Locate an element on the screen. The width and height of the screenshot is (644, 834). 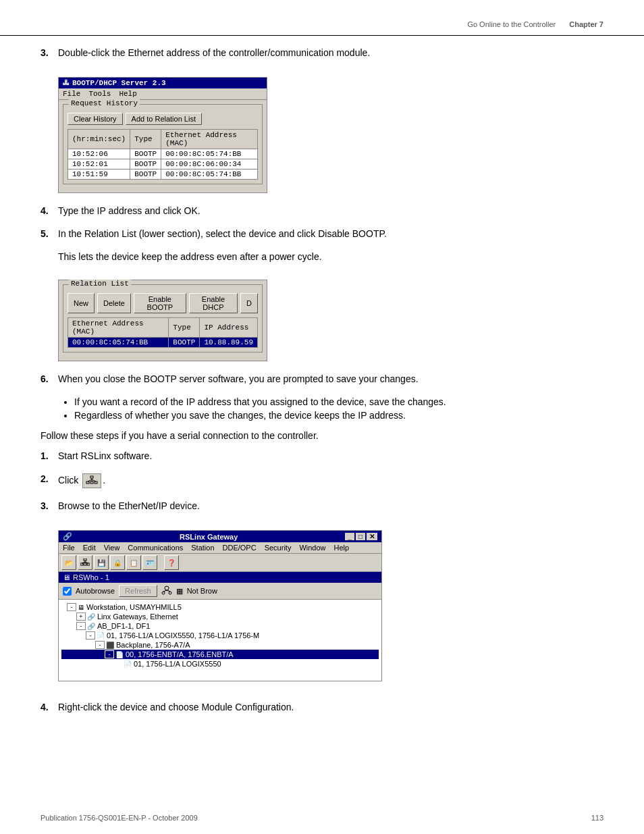
tree-expand-df1: - is located at coordinates (81, 626).